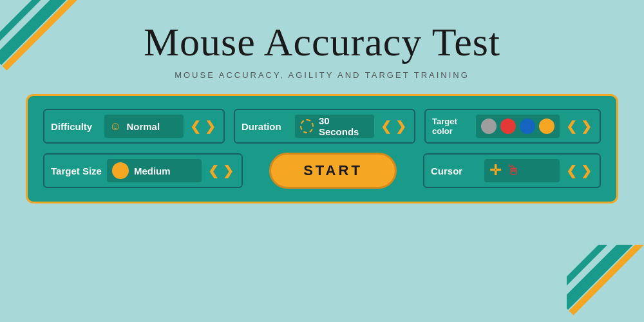 The width and height of the screenshot is (644, 322). What do you see at coordinates (586, 126) in the screenshot?
I see `target-color-next-button: ❯` at bounding box center [586, 126].